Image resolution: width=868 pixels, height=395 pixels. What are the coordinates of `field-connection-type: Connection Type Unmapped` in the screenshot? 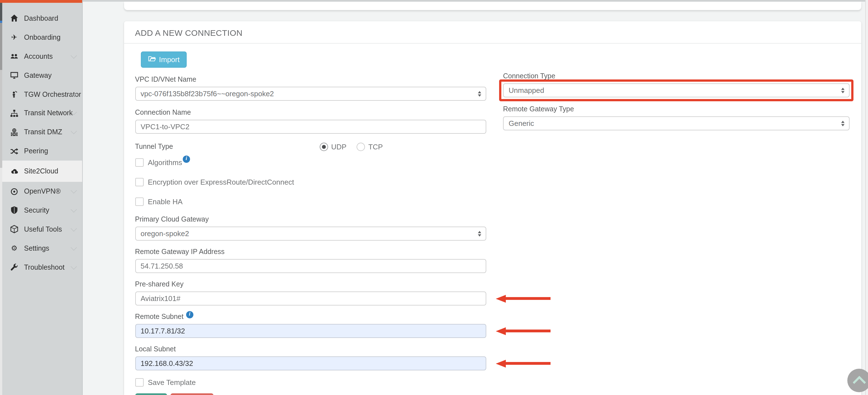 It's located at (676, 87).